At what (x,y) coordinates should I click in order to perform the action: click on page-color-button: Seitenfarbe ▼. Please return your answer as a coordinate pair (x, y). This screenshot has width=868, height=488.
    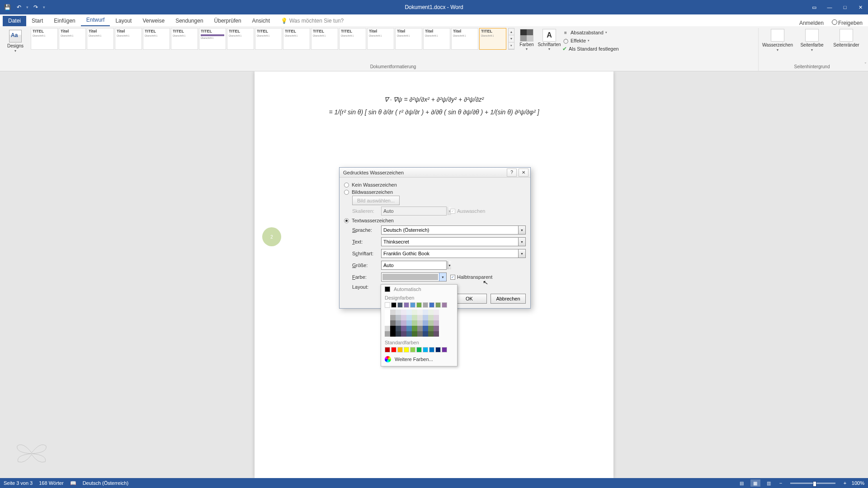
    Looking at the image, I should click on (812, 40).